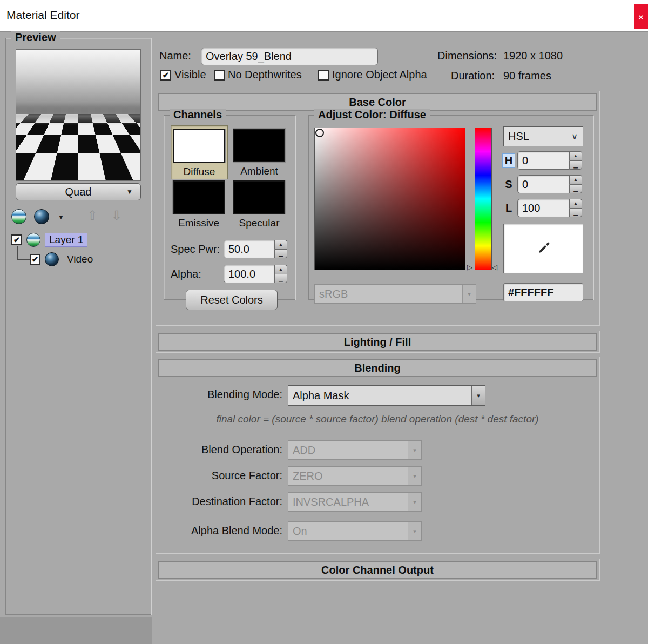 The width and height of the screenshot is (648, 644). I want to click on specular-swatch, so click(259, 197).